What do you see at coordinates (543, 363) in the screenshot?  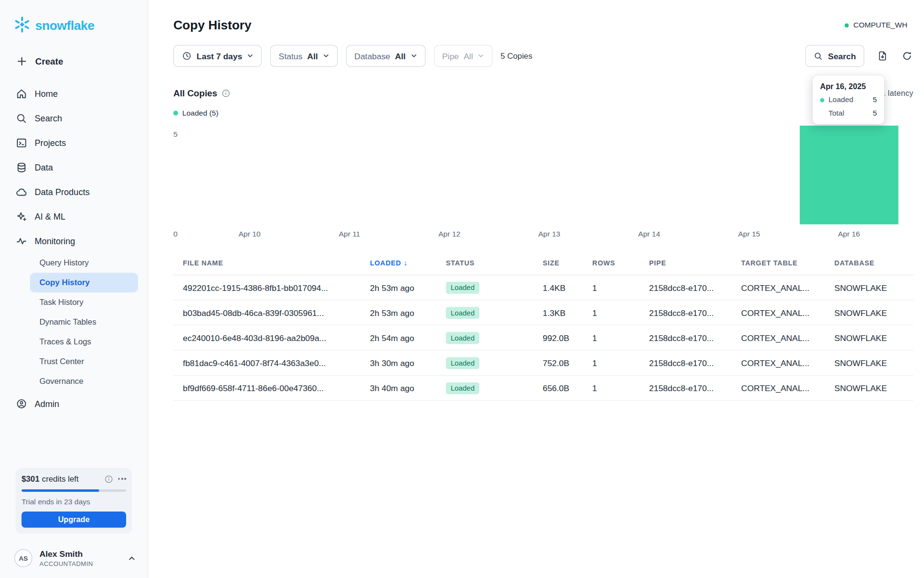 I see `table-row: fb81dac9-c461-4007-8f74-4363a3e0... 3h 3…` at bounding box center [543, 363].